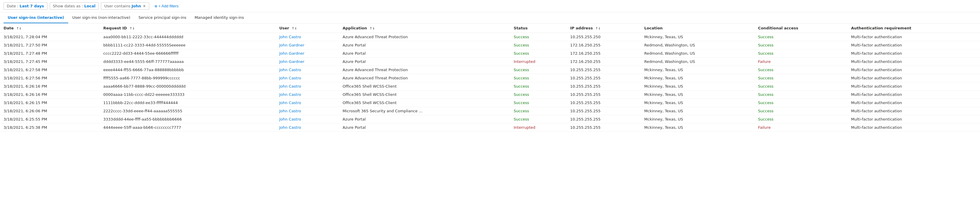 The width and height of the screenshot is (980, 224). Describe the element at coordinates (50, 45) in the screenshot. I see `cell-date: 3/18/2021, 7:27:50 PM` at that location.